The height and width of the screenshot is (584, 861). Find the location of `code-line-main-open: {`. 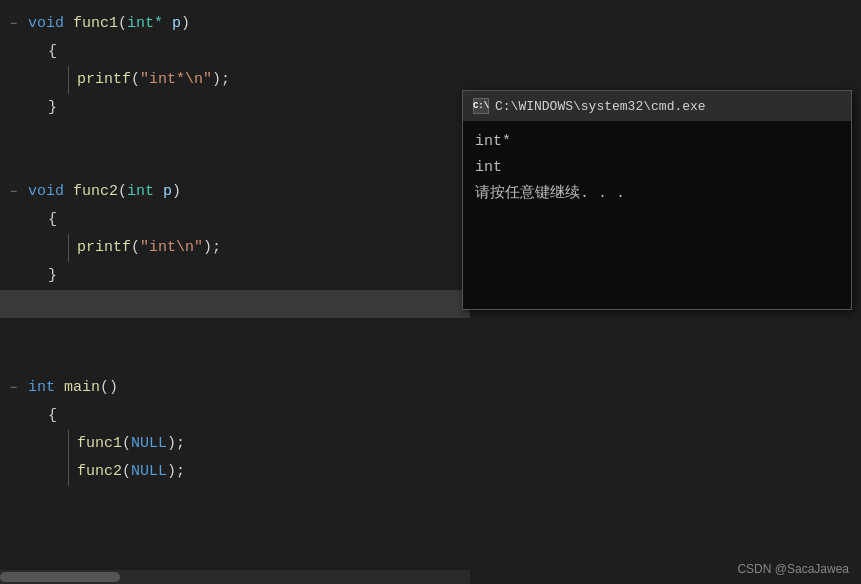

code-line-main-open: { is located at coordinates (245, 416).